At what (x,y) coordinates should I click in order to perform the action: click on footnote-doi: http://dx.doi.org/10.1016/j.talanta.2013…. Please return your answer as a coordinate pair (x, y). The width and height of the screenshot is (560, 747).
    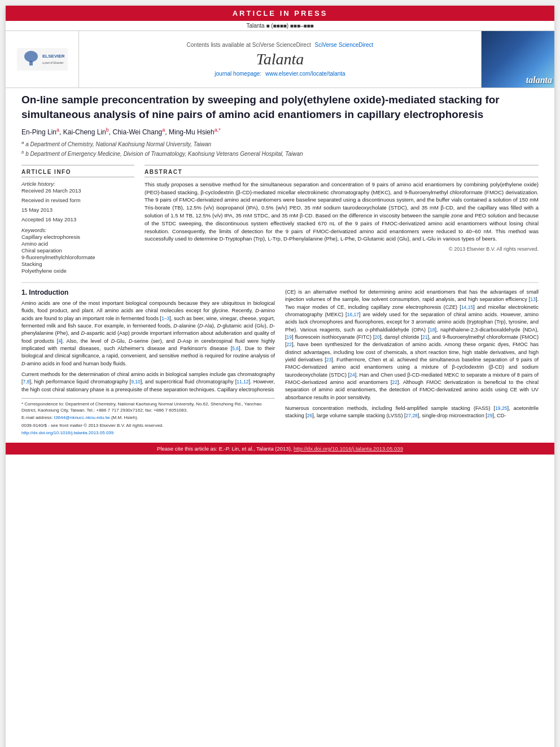
    Looking at the image, I should click on (148, 433).